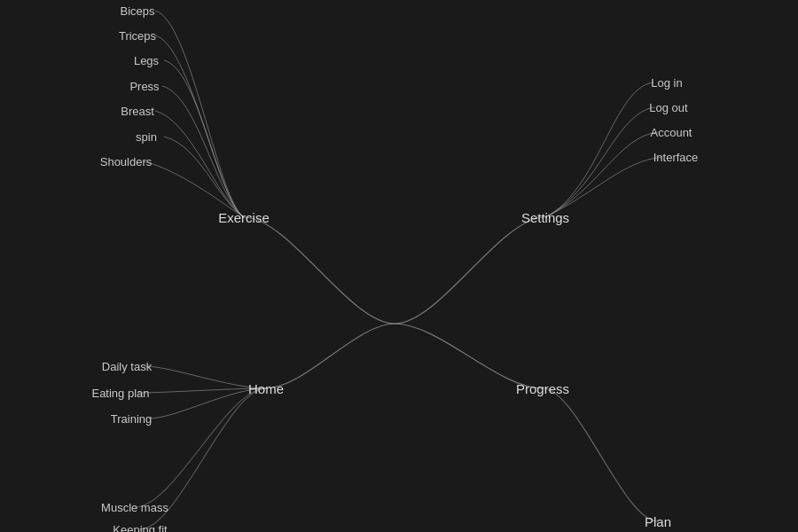 This screenshot has height=532, width=798. Describe the element at coordinates (127, 367) in the screenshot. I see `leaf-daily-task: Daily task` at that location.